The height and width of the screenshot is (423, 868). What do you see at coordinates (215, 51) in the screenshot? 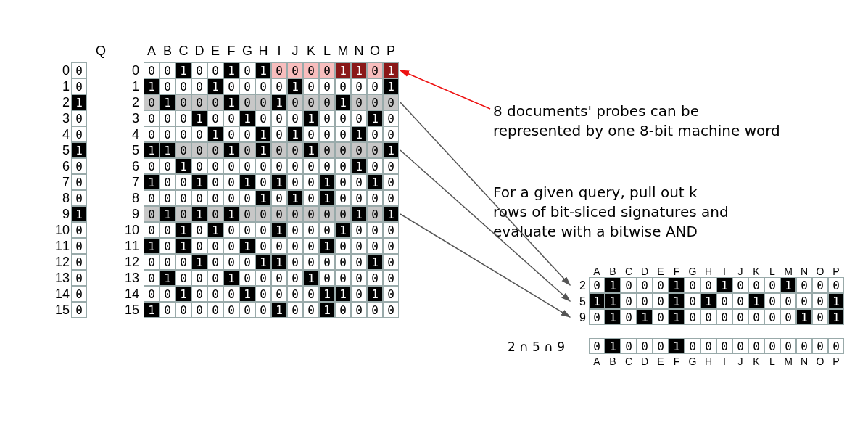
I see `matrix-column-header: E` at bounding box center [215, 51].